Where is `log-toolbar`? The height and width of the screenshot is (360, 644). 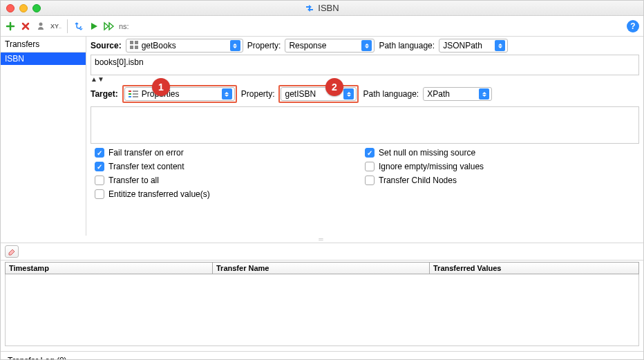 log-toolbar is located at coordinates (322, 252).